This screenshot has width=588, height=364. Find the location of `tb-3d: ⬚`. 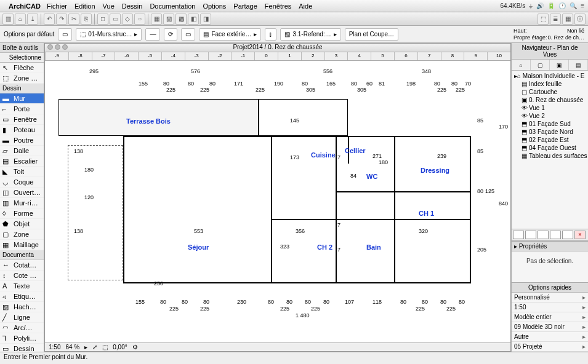

tb-3d: ⬚ is located at coordinates (543, 19).